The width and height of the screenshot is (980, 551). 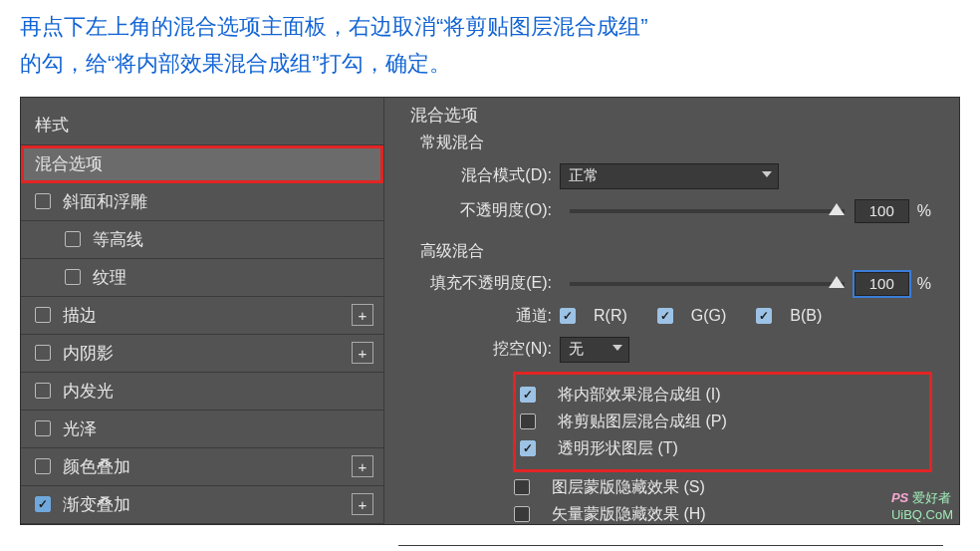 I want to click on fill-opacity-slider, so click(x=707, y=284).